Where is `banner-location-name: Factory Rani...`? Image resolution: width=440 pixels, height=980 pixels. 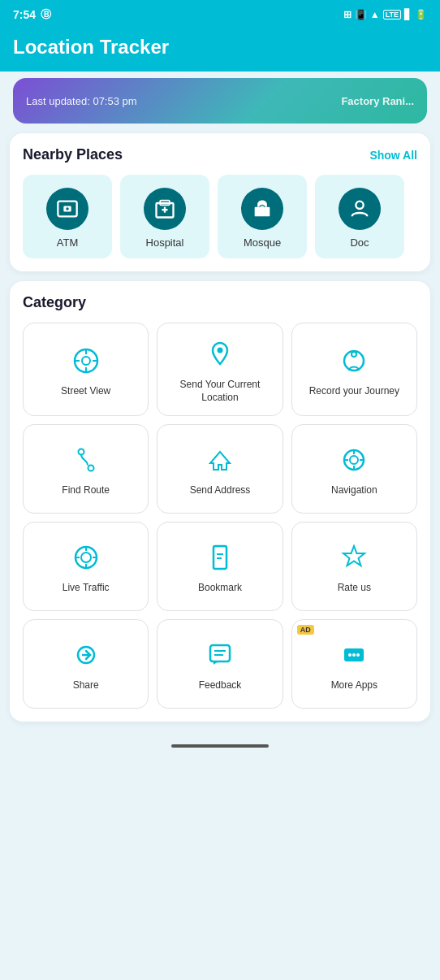
banner-location-name: Factory Rani... is located at coordinates (377, 101).